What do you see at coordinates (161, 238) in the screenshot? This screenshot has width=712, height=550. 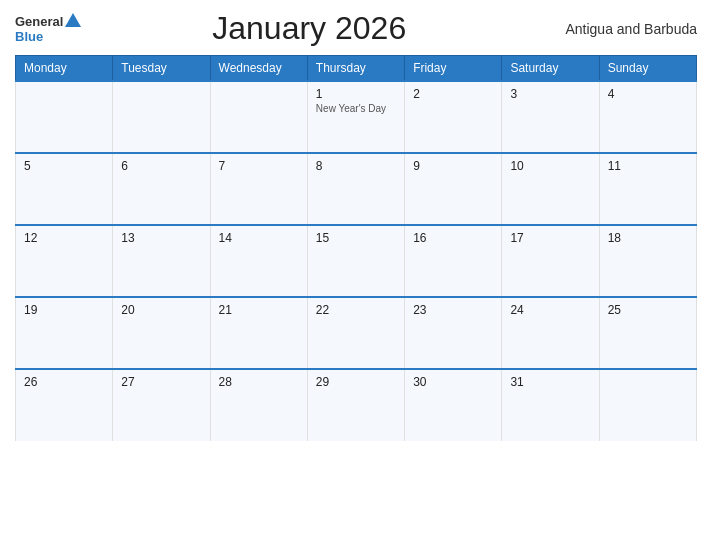 I see `day-number: 13` at bounding box center [161, 238].